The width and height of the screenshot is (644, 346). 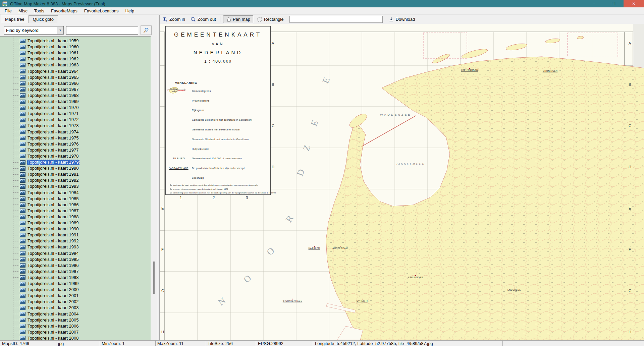 I want to click on tree-item: Topotijdreis.nl - kaart 1981, so click(x=75, y=174).